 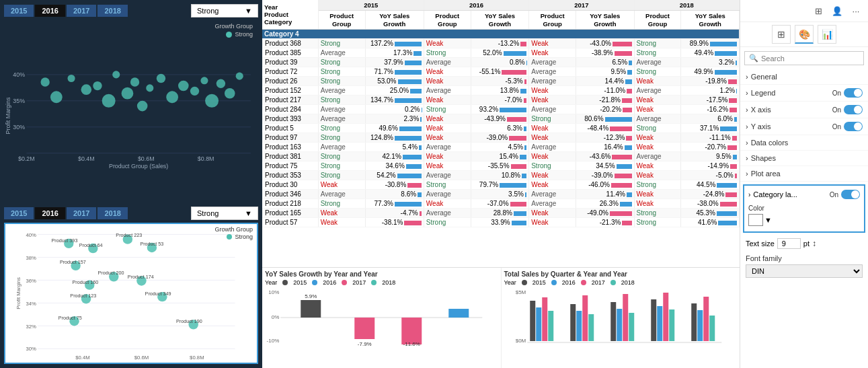 I want to click on year-tab-2018: 2018, so click(x=112, y=11).